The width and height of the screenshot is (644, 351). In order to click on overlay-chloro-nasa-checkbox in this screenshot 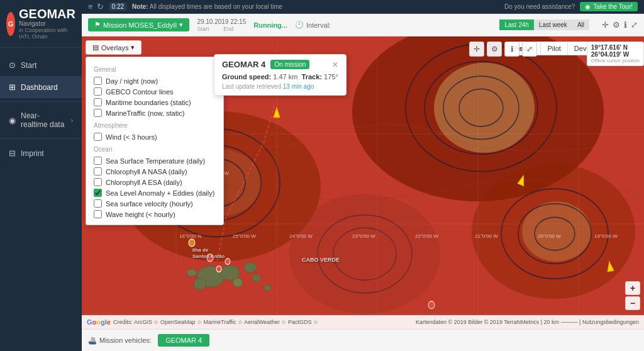, I will do `click(98, 171)`.